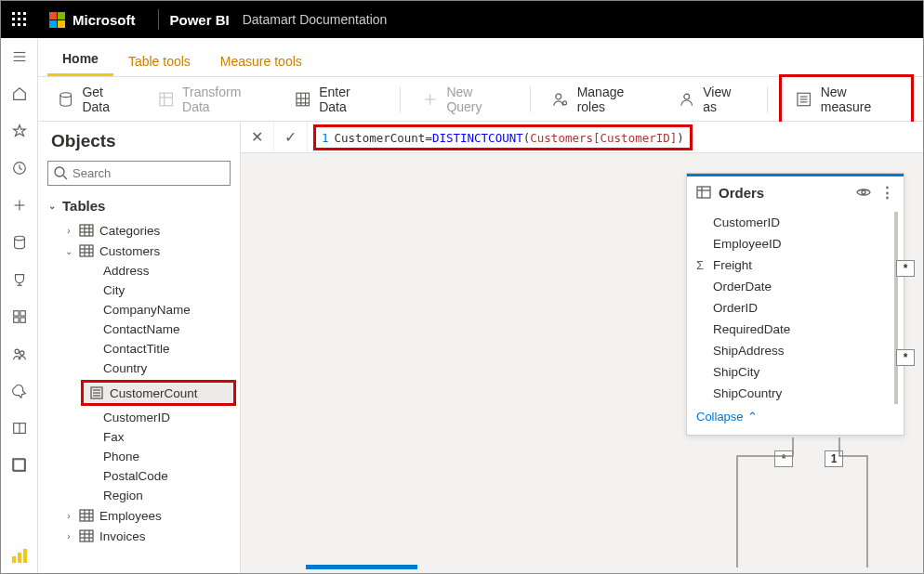 This screenshot has width=924, height=574. Describe the element at coordinates (790, 329) in the screenshot. I see `field-requireddate: RequiredDate` at that location.